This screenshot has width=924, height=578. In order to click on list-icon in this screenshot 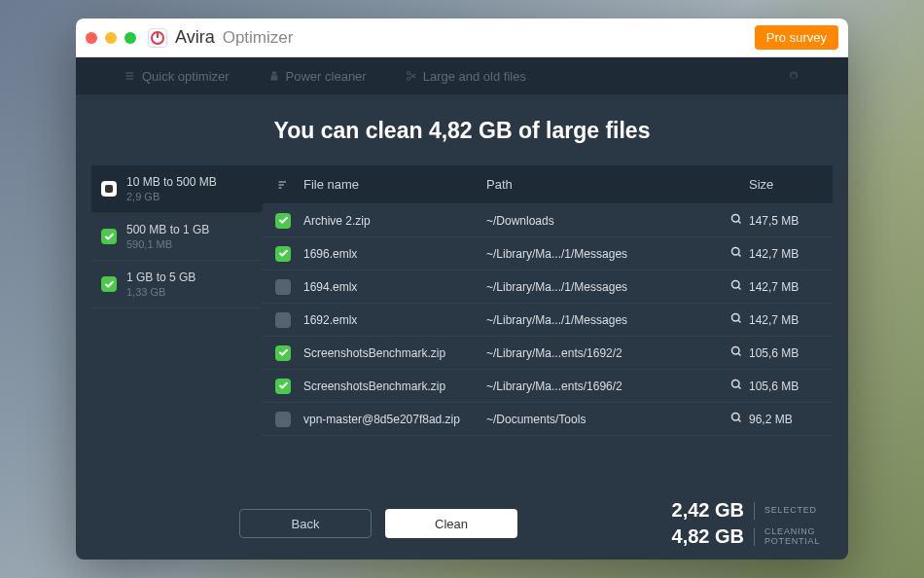, I will do `click(130, 76)`.